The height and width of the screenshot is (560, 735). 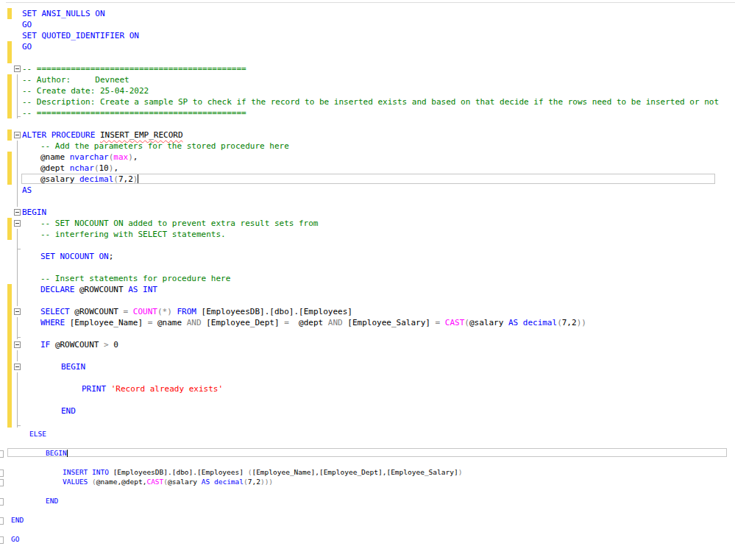 I want to click on code-line: SET NOCOUNT ON;, so click(x=368, y=256).